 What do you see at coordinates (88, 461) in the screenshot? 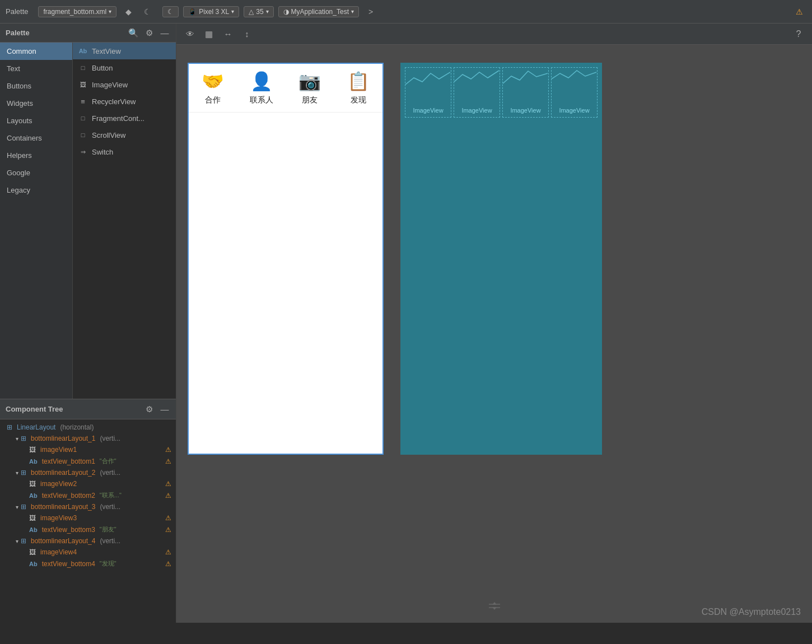
I see `tree-textview-bottom1: Ab textView_bottom1 "合作" ⚠` at bounding box center [88, 461].